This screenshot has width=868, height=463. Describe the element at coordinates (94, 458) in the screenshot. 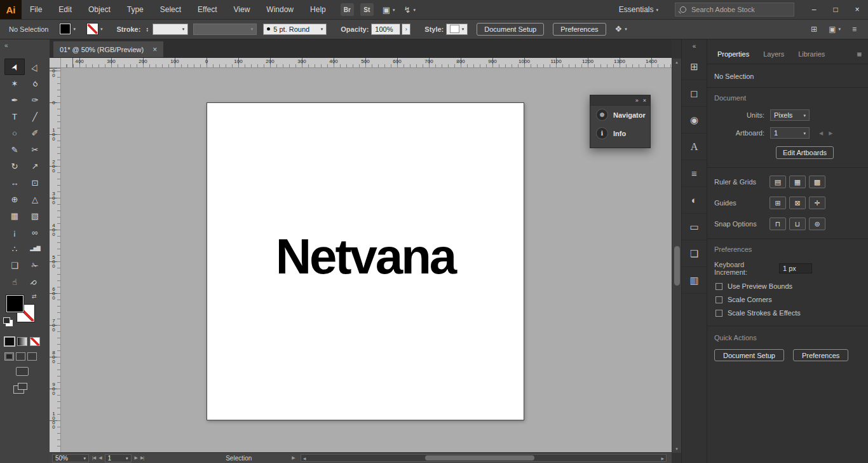

I see `first-artboard-icon: |◀` at that location.